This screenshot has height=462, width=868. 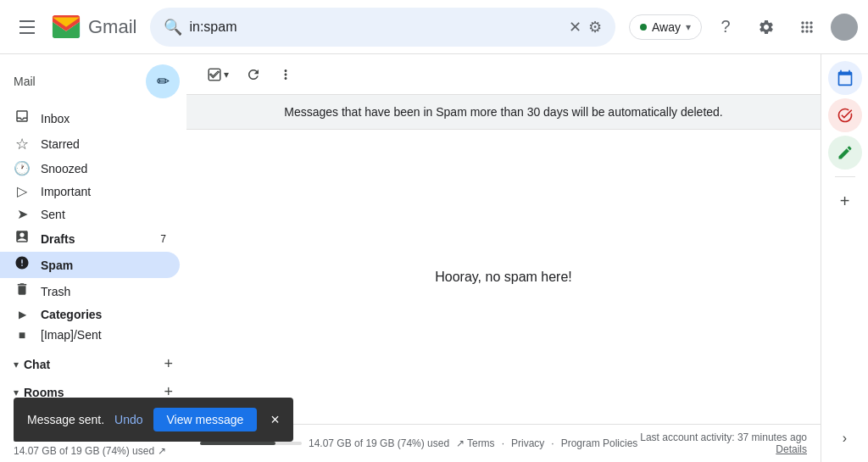 What do you see at coordinates (844, 27) in the screenshot?
I see `avatar` at bounding box center [844, 27].